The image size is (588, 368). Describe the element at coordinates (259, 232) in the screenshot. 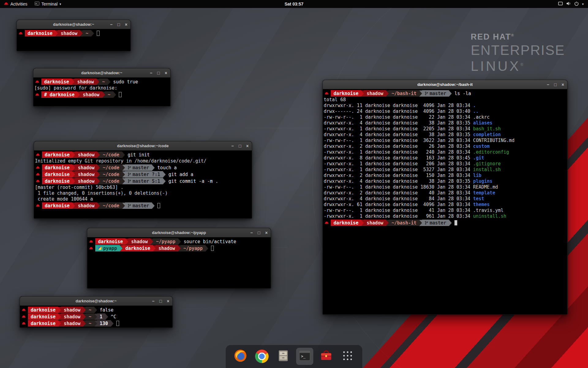

I see `window-controls: −□×` at that location.